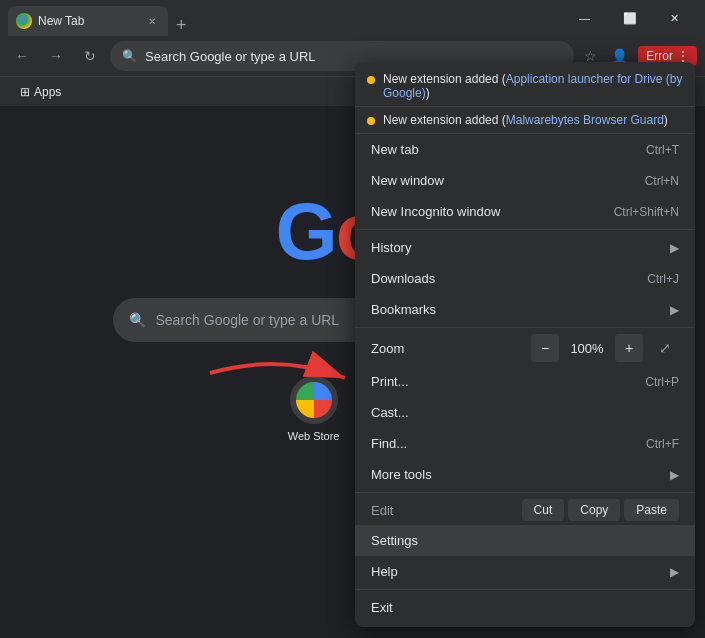 The image size is (705, 638). What do you see at coordinates (525, 608) in the screenshot?
I see `menu-item-exit: Exit` at bounding box center [525, 608].